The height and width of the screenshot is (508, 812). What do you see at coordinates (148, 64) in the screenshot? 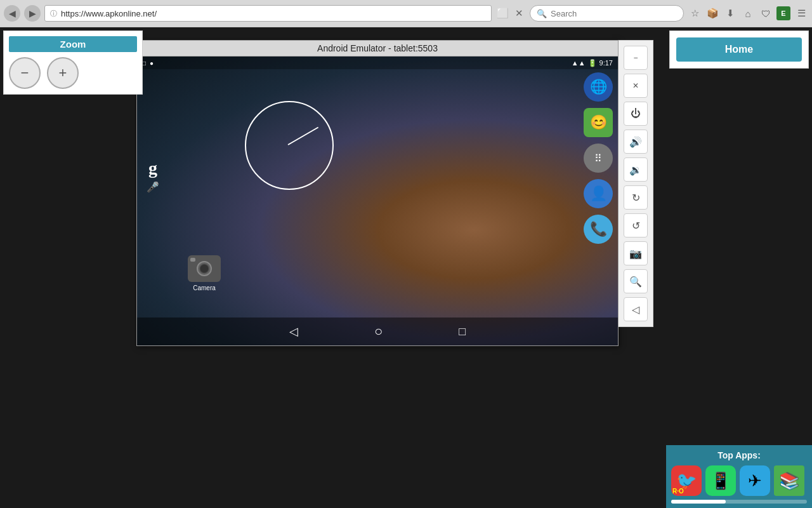
I see `status-left: □ ●` at bounding box center [148, 64].